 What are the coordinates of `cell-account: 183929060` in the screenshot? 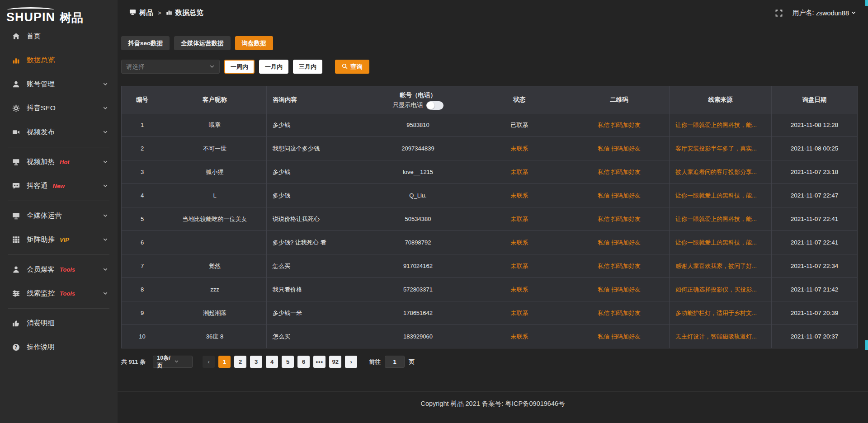 It's located at (418, 337).